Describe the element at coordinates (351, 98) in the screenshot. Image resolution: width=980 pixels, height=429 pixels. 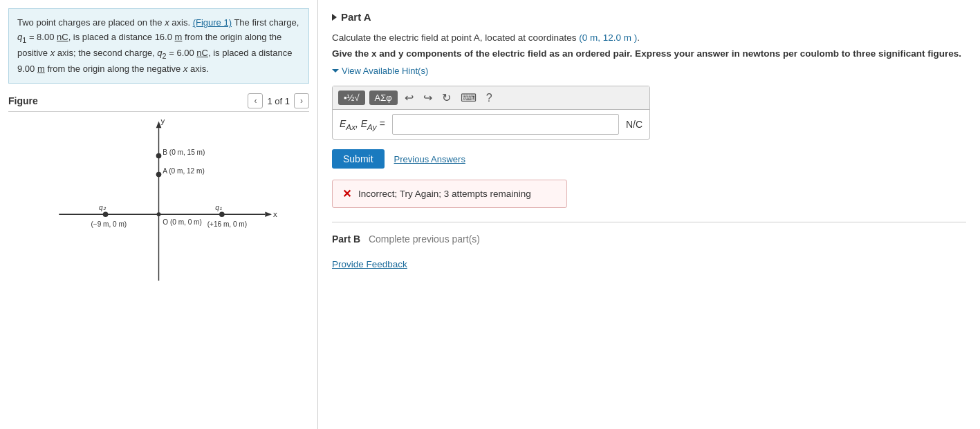
I see `fraction-sqrt-button: ▪½√` at that location.